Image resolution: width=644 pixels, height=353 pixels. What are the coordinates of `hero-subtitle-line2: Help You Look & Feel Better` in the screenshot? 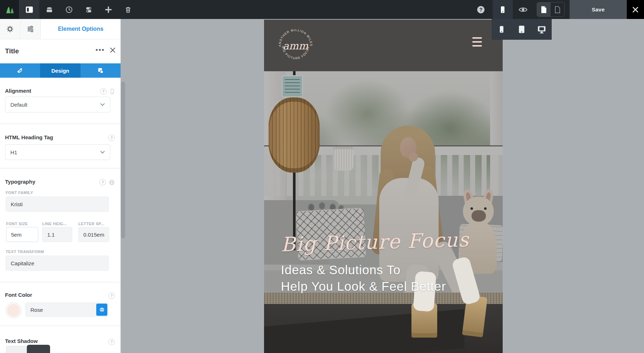 It's located at (375, 286).